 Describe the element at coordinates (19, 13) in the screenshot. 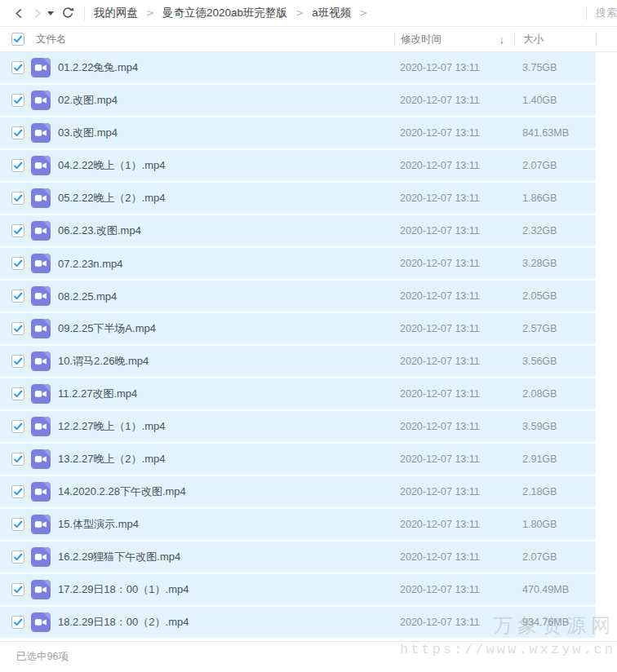

I see `back-button` at that location.